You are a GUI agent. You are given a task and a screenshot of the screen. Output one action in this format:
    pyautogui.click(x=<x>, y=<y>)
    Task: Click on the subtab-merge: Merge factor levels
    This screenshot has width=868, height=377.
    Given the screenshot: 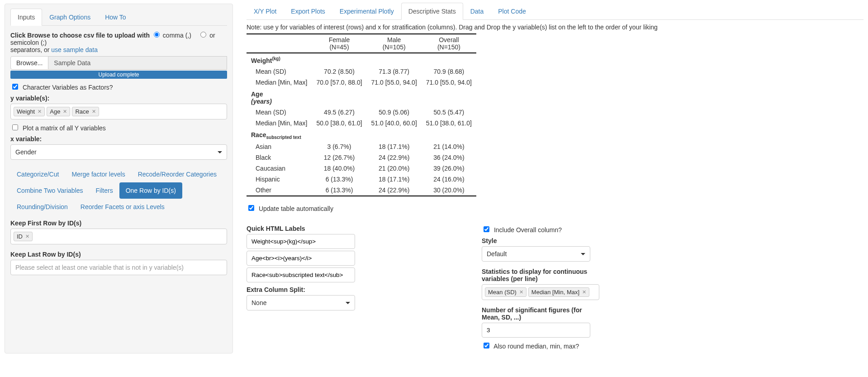 What is the action you would take?
    pyautogui.click(x=98, y=174)
    